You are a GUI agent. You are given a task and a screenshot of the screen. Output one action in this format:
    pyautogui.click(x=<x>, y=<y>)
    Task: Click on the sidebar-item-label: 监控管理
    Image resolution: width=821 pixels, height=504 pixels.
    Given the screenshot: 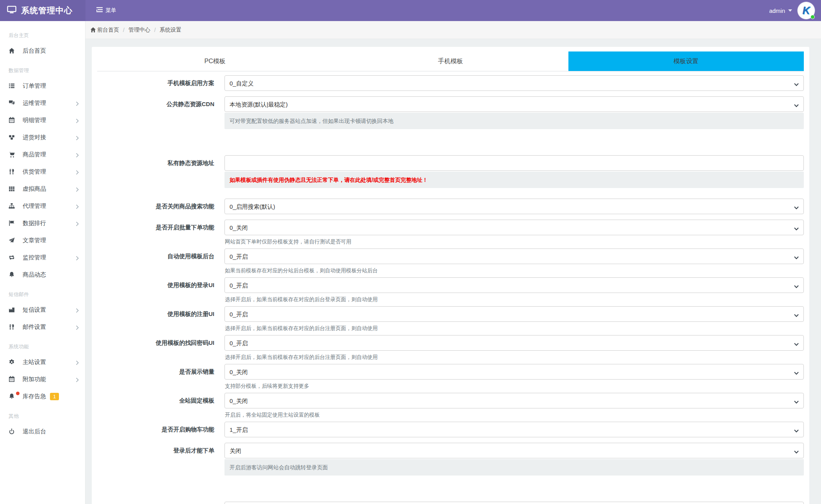 What is the action you would take?
    pyautogui.click(x=34, y=257)
    